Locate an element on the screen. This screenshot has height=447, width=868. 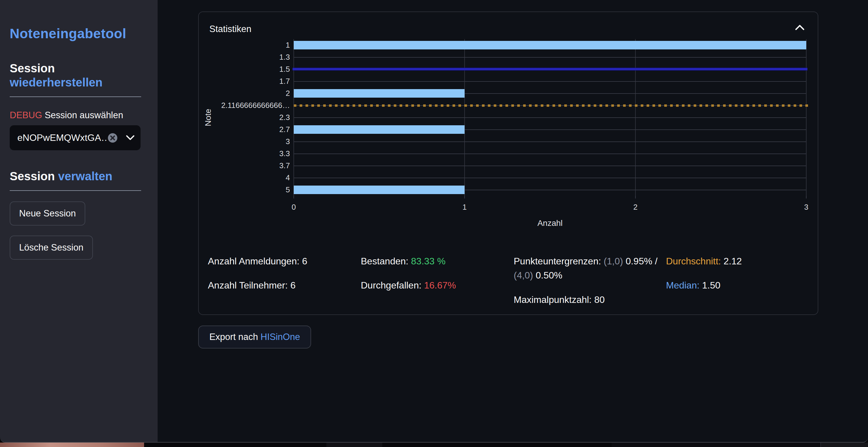
stat-value: 6 is located at coordinates (293, 285).